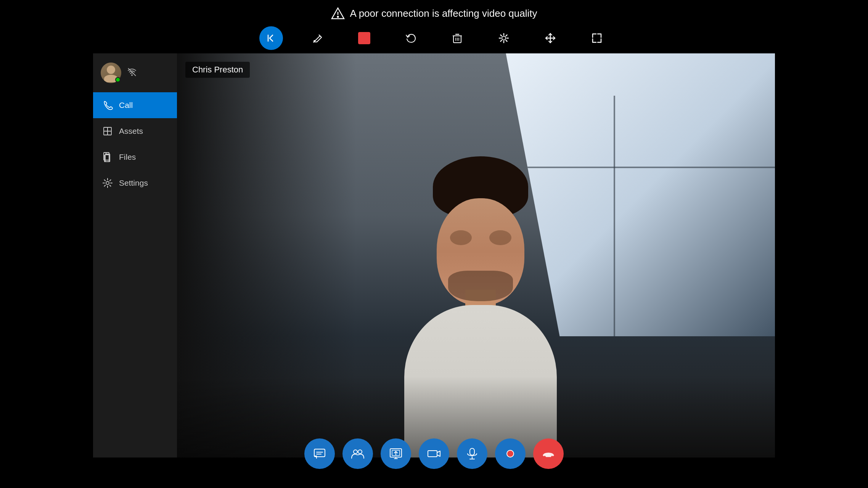 The image size is (868, 488). What do you see at coordinates (510, 454) in the screenshot?
I see `record-button` at bounding box center [510, 454].